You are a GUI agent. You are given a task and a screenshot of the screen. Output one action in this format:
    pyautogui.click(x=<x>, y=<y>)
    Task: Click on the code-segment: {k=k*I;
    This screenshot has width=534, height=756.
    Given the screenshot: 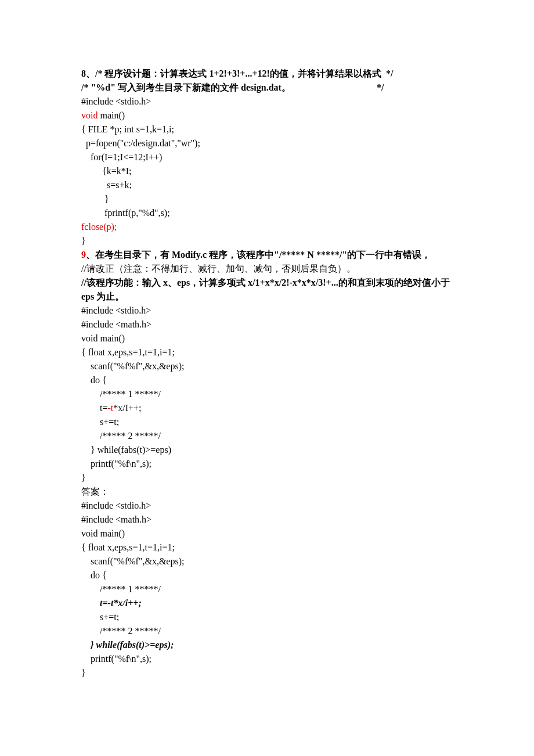 What is the action you would take?
    pyautogui.click(x=106, y=171)
    